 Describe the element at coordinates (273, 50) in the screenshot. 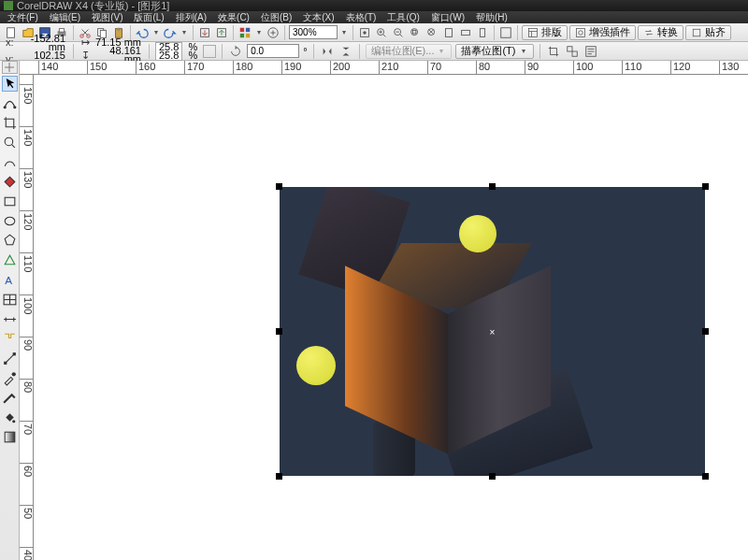

I see `angle-input` at that location.